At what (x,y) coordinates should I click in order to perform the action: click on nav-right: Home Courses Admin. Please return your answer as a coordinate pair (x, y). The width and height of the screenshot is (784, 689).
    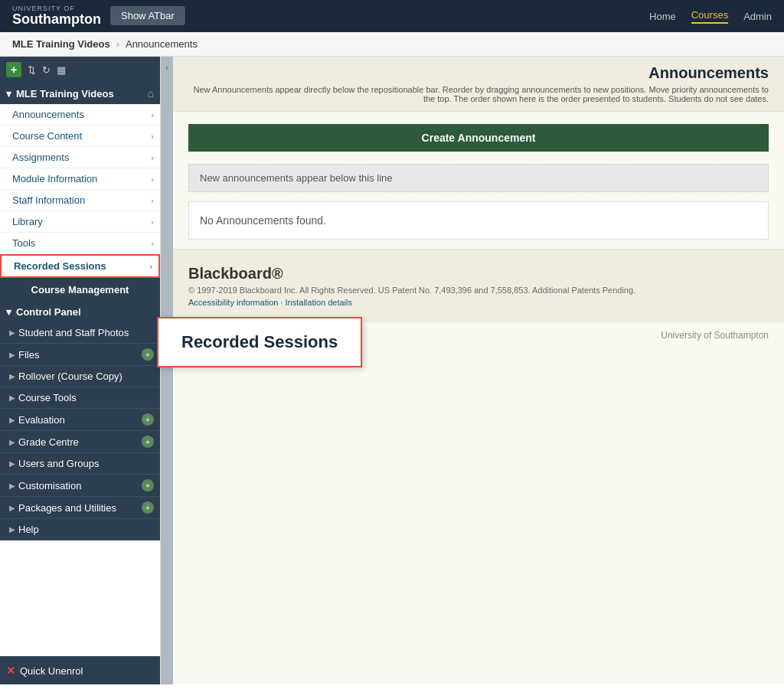
    Looking at the image, I should click on (710, 17).